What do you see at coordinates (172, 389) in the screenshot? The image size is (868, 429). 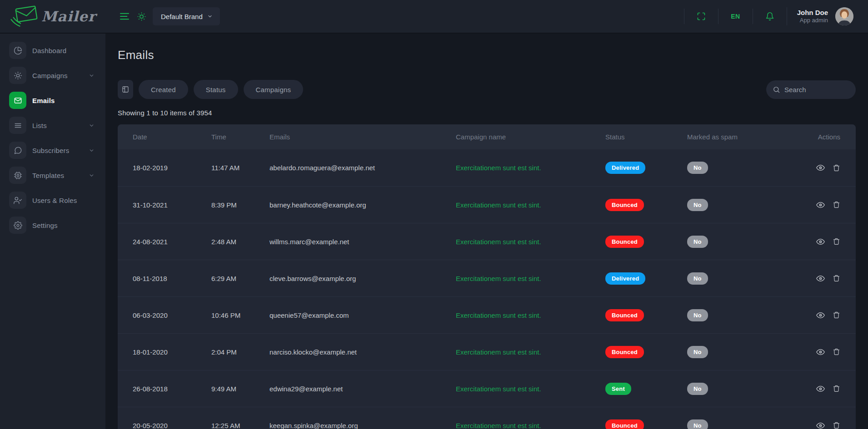 I see `cell-date: 26-08-2018` at bounding box center [172, 389].